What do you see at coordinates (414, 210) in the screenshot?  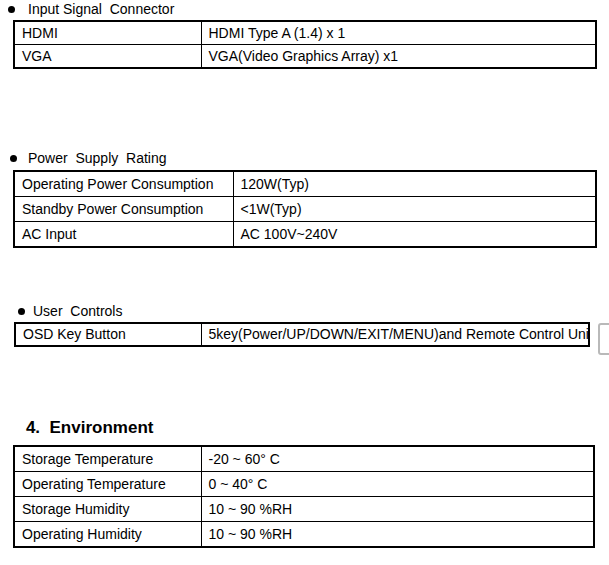 I see `spec-row-value: <1W(Typ)` at bounding box center [414, 210].